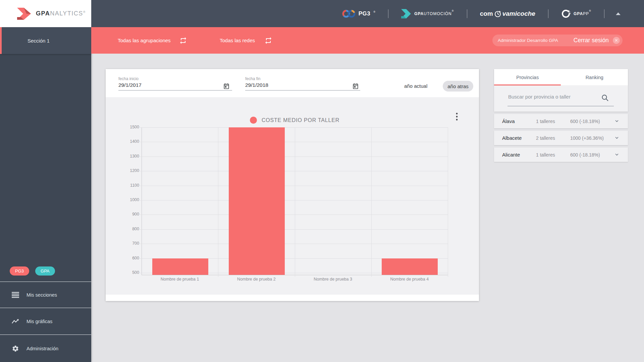 This screenshot has width=644, height=362. Describe the element at coordinates (508, 14) in the screenshot. I see `comprovamicoche-app-link: com vamicoche` at that location.